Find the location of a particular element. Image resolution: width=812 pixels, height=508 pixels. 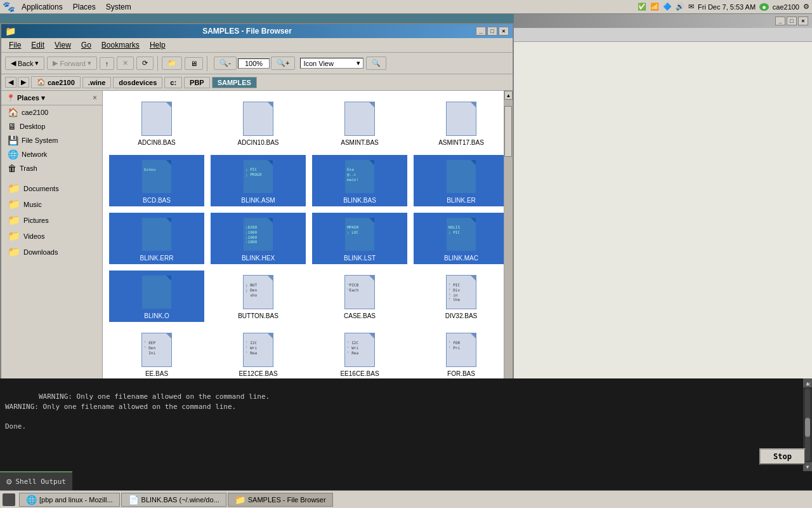

file-menu: File is located at coordinates (15, 45).